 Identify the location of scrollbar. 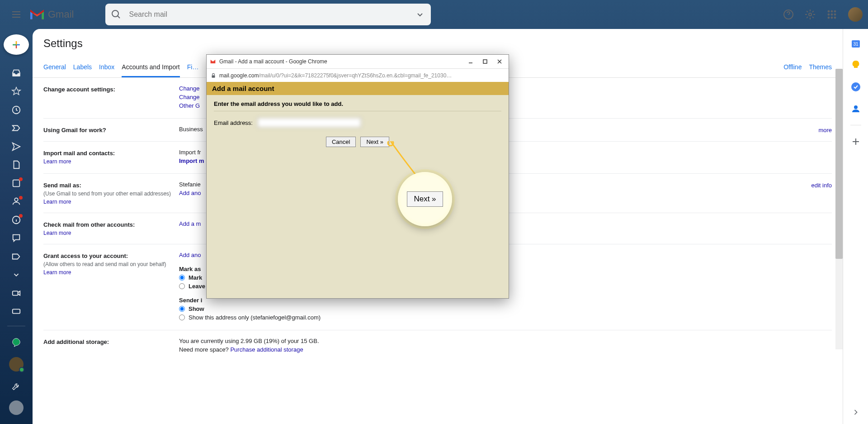
(839, 209).